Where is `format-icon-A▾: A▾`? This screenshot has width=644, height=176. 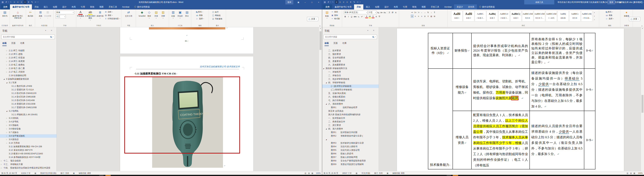 format-icon-A▾: A▾ is located at coordinates (382, 13).